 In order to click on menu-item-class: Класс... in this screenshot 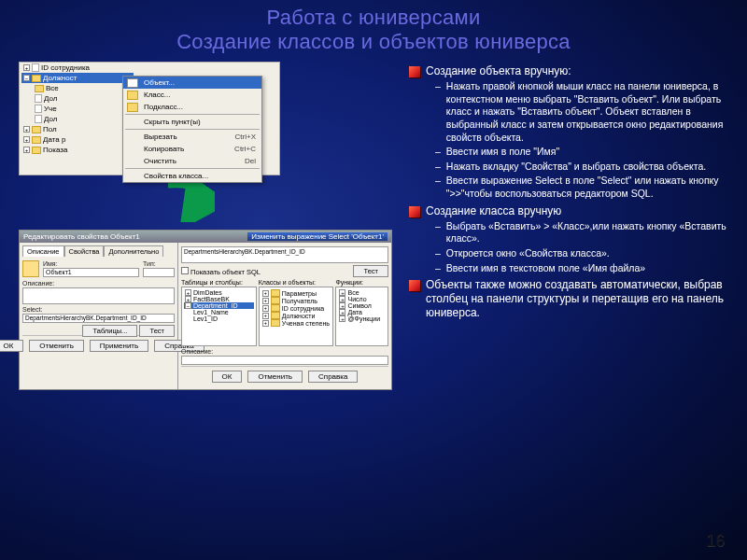, I will do `click(157, 95)`.